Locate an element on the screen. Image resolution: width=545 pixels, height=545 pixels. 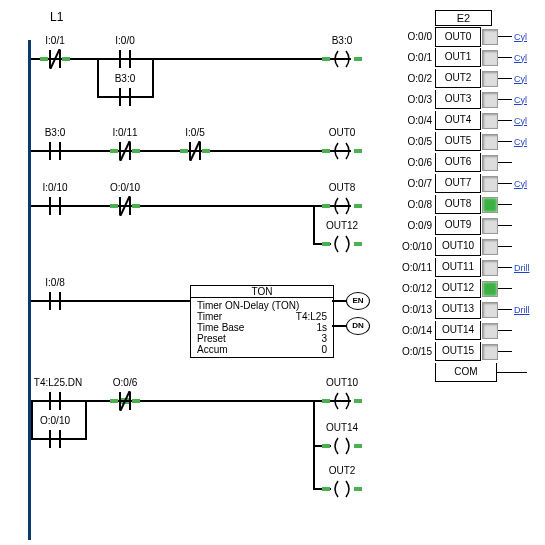
ton-en-pin: EN is located at coordinates (358, 301).